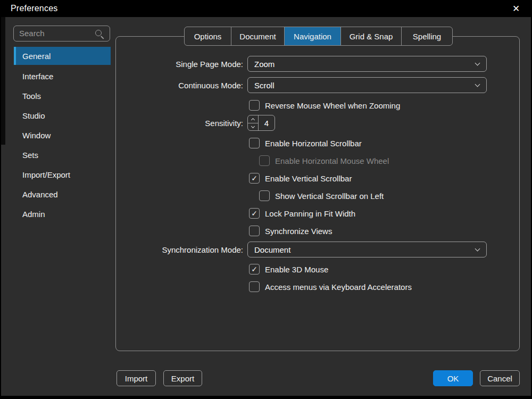  I want to click on stepper-arrows, so click(253, 123).